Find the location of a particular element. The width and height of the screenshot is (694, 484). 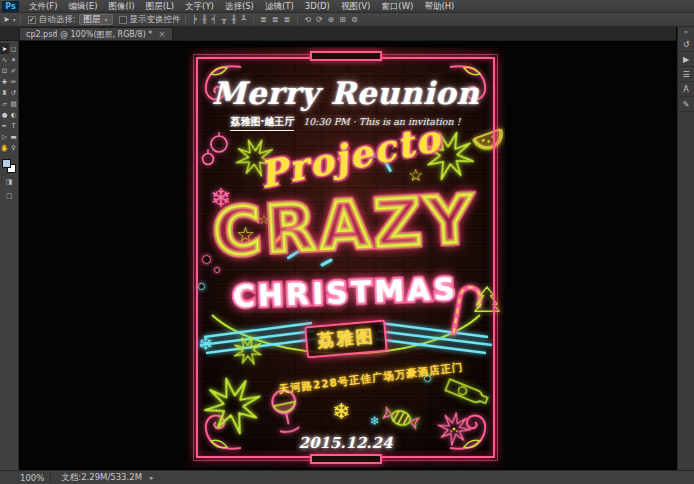

clone-stamp-tool: ♜ is located at coordinates (4, 92).